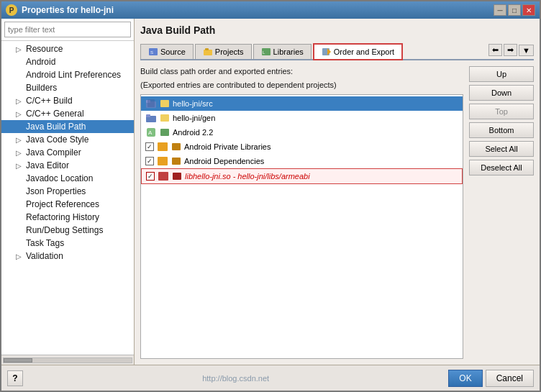 This screenshot has height=392, width=541. I want to click on footer-right: OK Cancel, so click(491, 378).